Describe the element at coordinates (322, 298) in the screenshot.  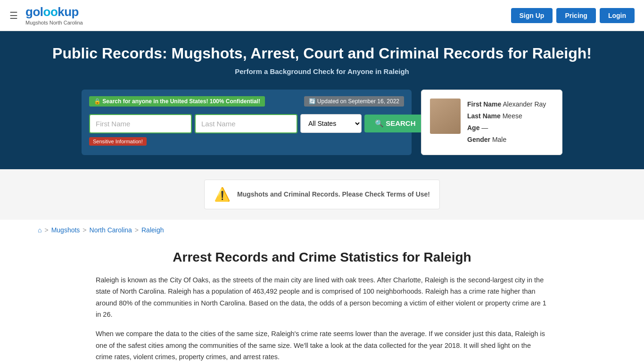
I see `content-para1: Raleigh is known as the City Of Oaks, as…` at that location.